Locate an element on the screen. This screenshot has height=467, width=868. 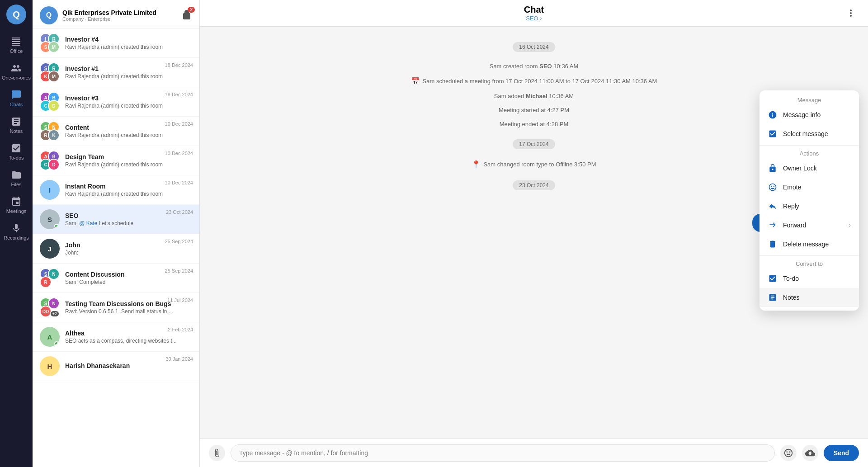
context-menu: Message Message info Select message Acti… is located at coordinates (809, 201).